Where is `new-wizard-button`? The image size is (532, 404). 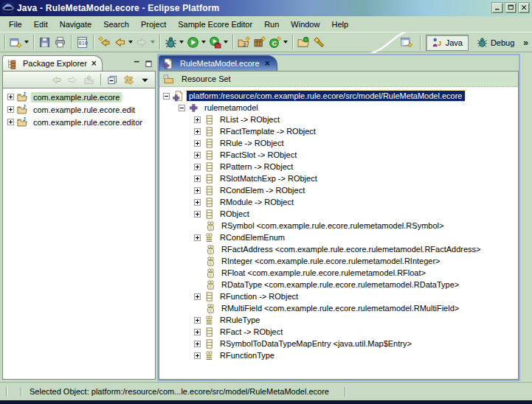 new-wizard-button is located at coordinates (19, 42).